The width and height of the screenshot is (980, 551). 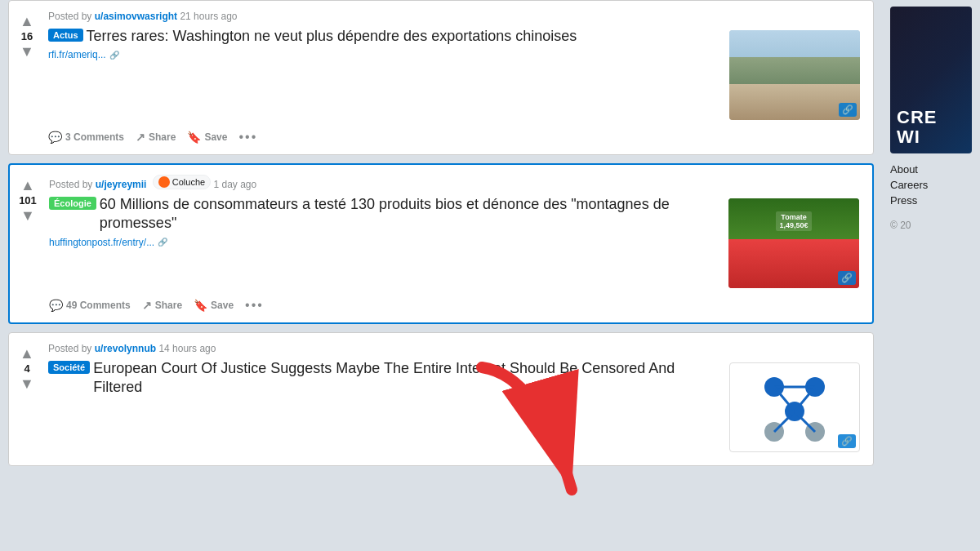 I want to click on post-time: 14 hours ago, so click(x=187, y=349).